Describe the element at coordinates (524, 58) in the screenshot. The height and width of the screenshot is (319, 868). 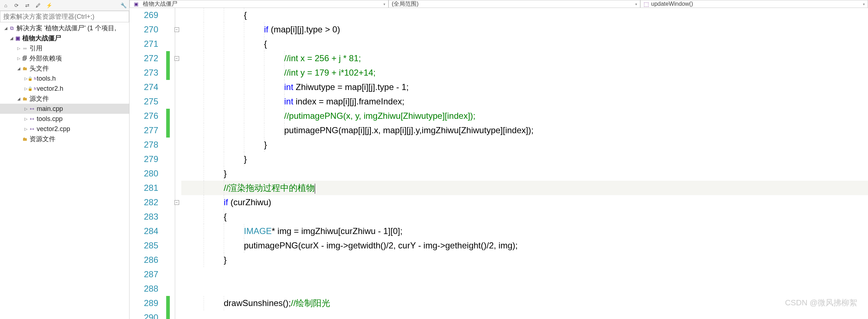
I see `code-line: //int x = 256 + j * 81;` at that location.